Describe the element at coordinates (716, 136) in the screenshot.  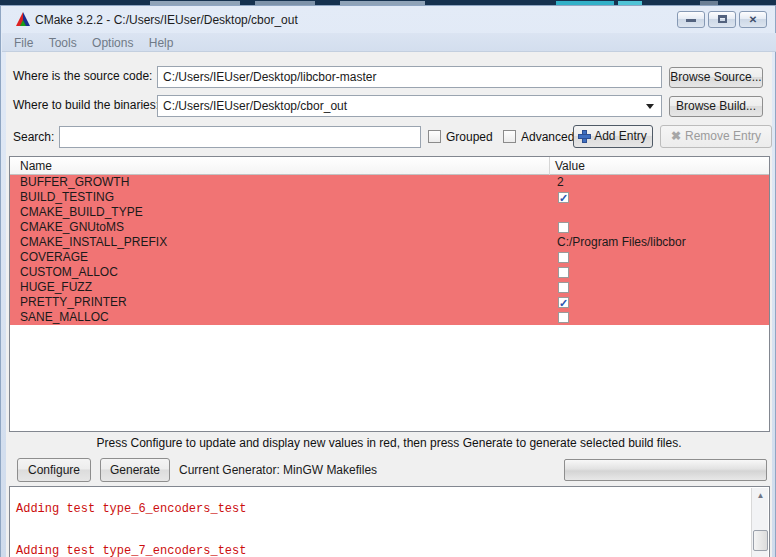
I see `remove-entry-button: ✖Remove Entry` at that location.